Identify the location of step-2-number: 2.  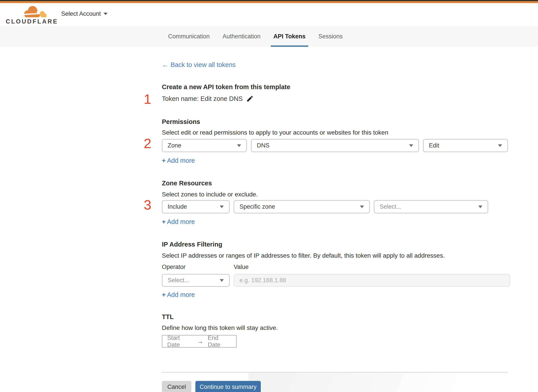
(150, 144).